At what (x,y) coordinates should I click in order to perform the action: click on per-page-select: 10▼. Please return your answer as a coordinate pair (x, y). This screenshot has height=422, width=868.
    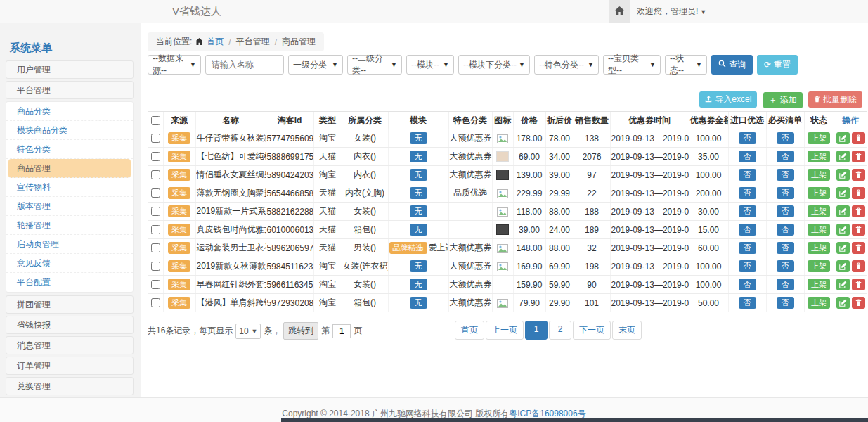
    Looking at the image, I should click on (248, 331).